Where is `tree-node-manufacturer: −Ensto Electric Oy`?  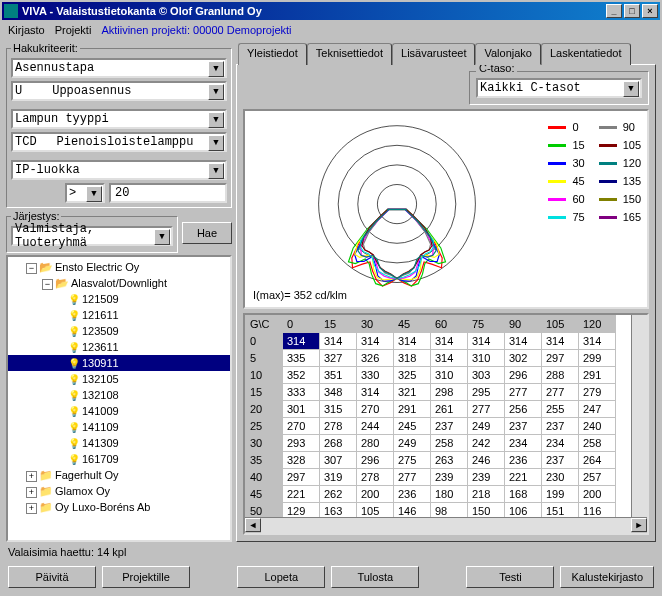
tree-node-manufacturer: −Ensto Electric Oy is located at coordinates (119, 267).